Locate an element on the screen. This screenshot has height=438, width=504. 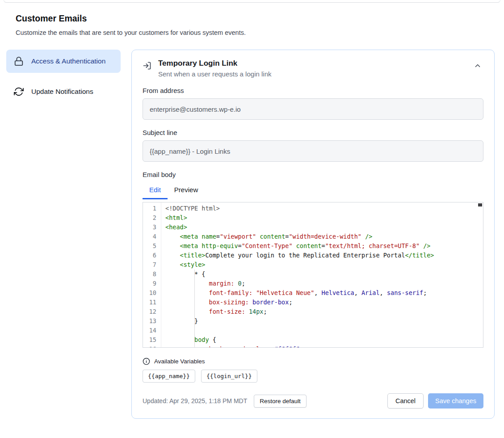
login-arrow-icon is located at coordinates (147, 66).